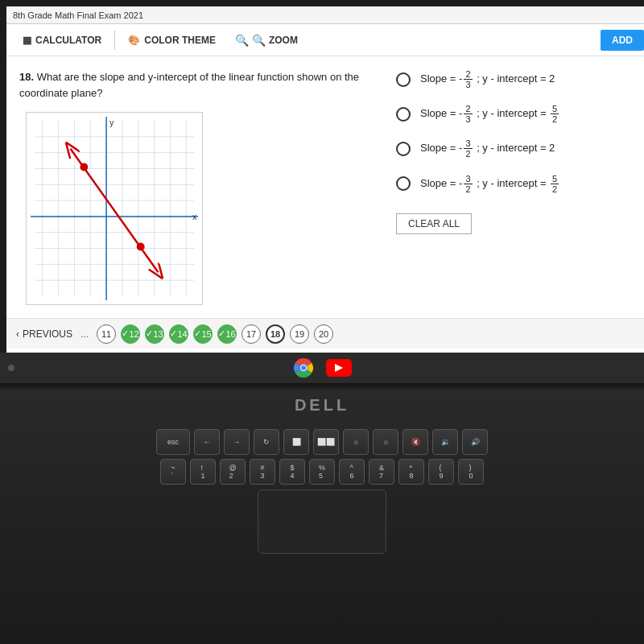 This screenshot has width=644, height=644. What do you see at coordinates (262, 472) in the screenshot?
I see `key-3: #3` at bounding box center [262, 472].